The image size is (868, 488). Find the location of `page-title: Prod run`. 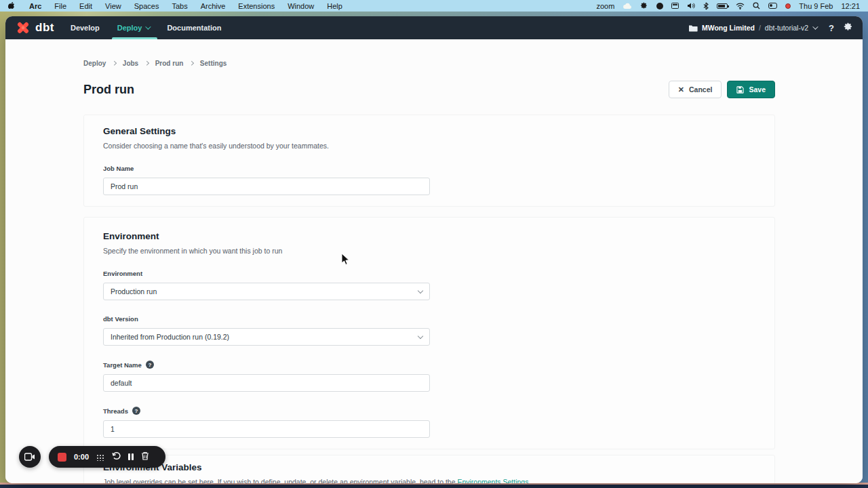

page-title: Prod run is located at coordinates (108, 89).